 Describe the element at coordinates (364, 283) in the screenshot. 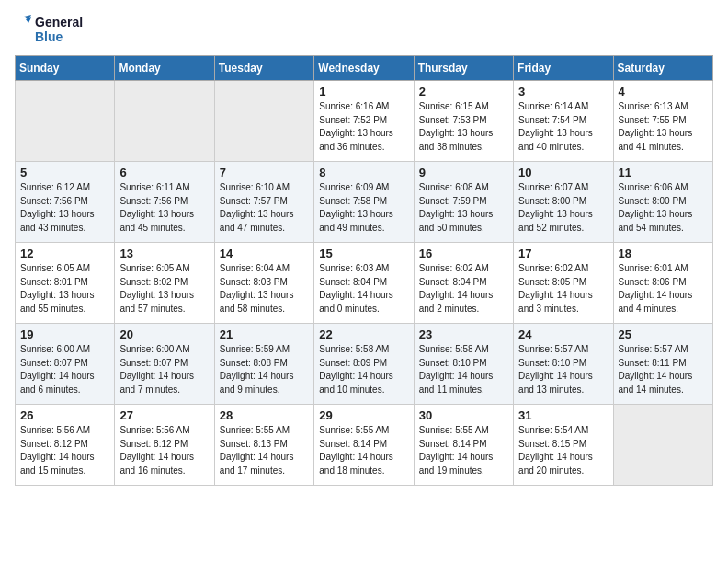

I see `day-cell: 15 Sunrise: 6:03 AMSunset: 8:04 PMDaylig…` at that location.